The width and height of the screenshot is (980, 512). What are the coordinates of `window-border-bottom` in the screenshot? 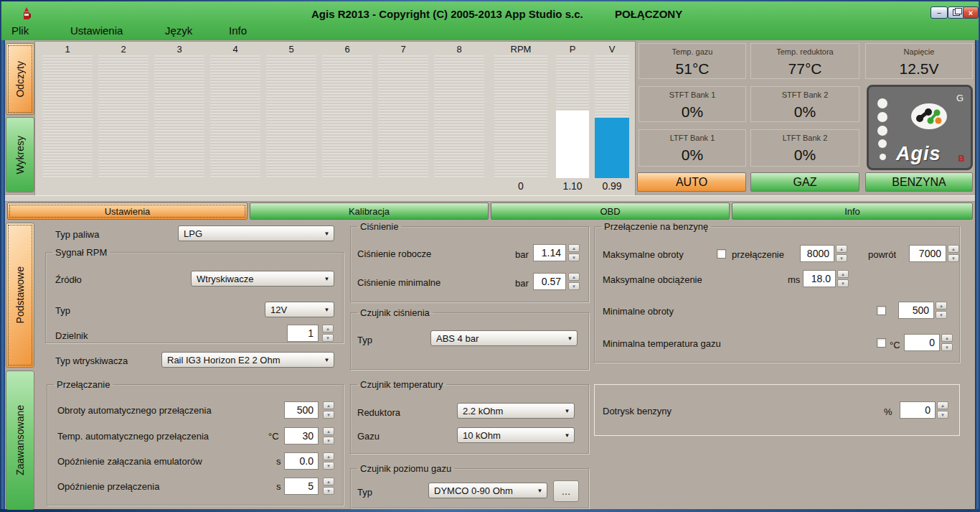 It's located at (490, 511).